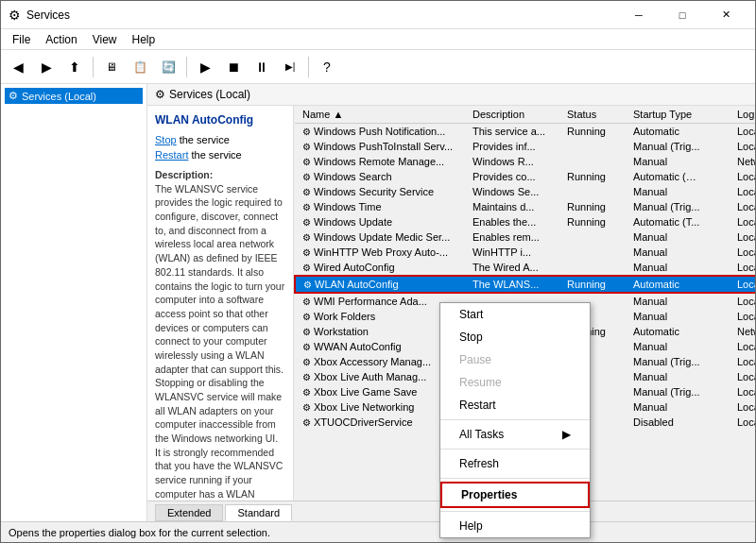 Image resolution: width=756 pixels, height=543 pixels. I want to click on menu-view: View, so click(105, 40).